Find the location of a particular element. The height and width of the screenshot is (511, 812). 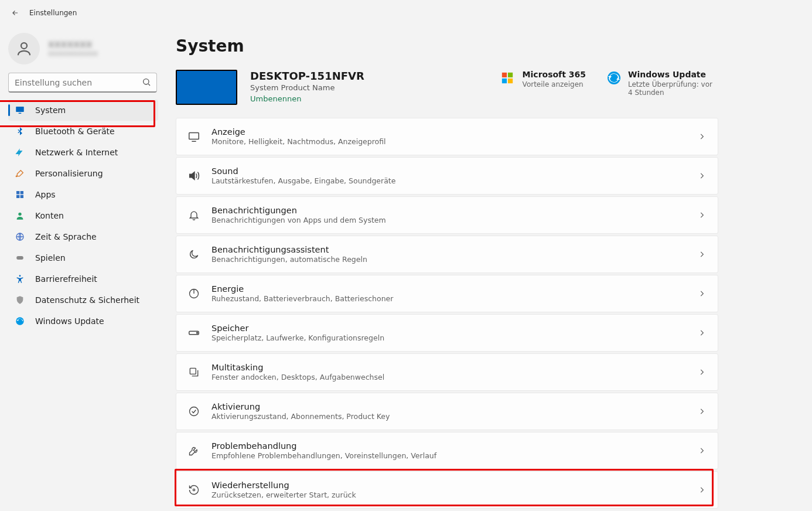

power-icon is located at coordinates (194, 294).